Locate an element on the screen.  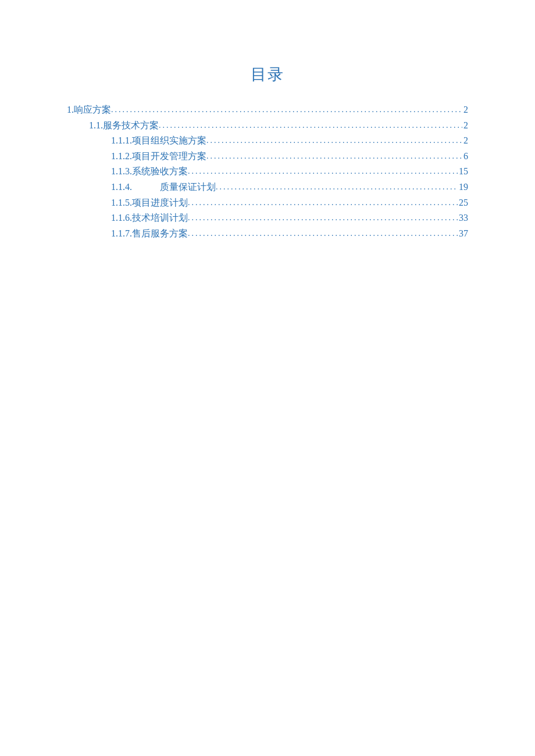
toc-page-number: 19 is located at coordinates (463, 187).